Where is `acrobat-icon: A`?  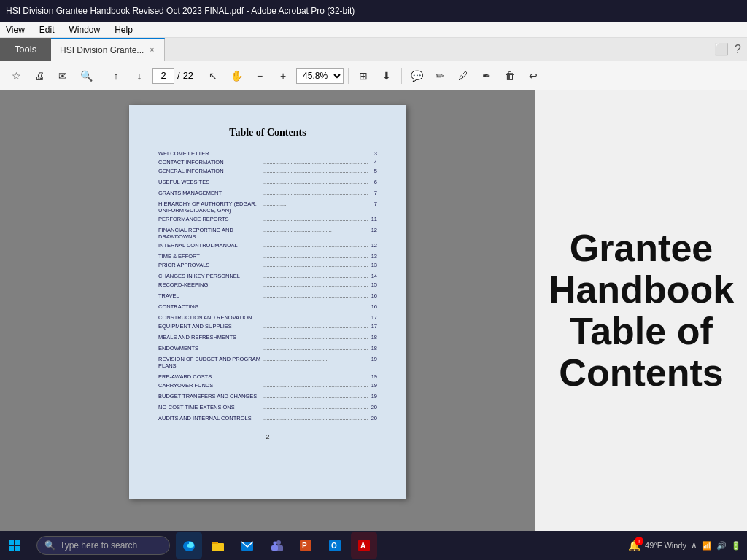
acrobat-icon: A is located at coordinates (364, 545).